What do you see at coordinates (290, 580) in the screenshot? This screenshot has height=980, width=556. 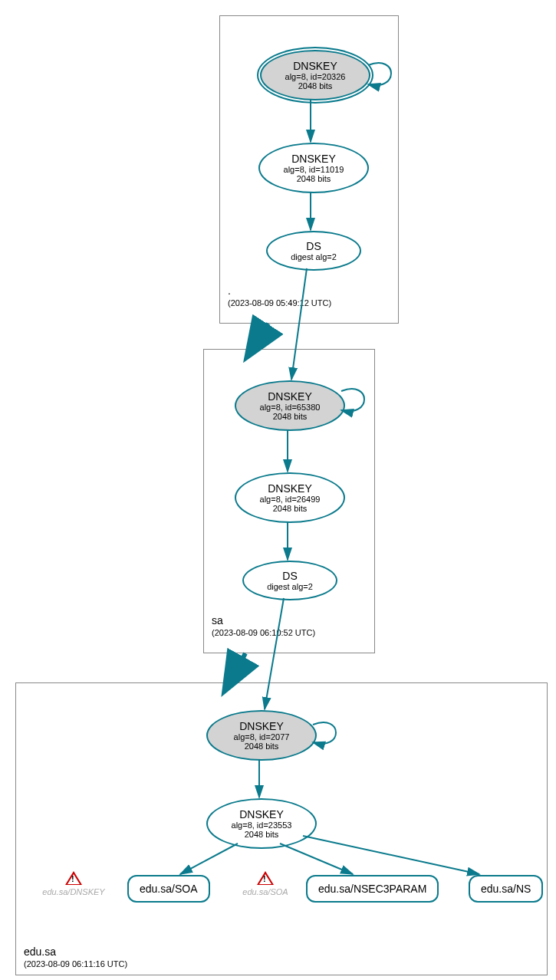 I see `ds-sa: DS digest alg=2` at bounding box center [290, 580].